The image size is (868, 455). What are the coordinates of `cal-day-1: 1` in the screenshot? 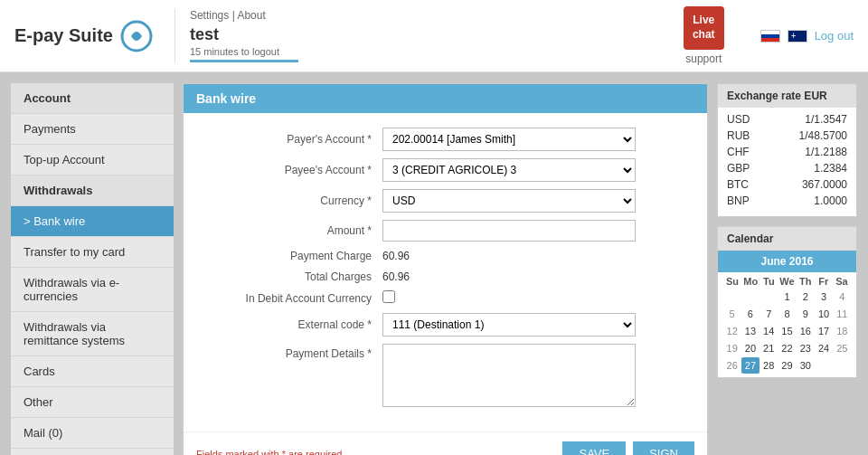 It's located at (787, 297).